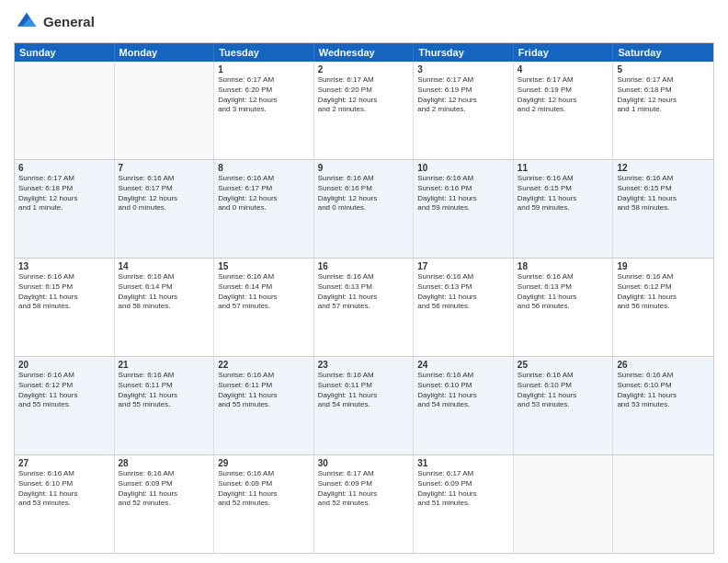 The image size is (728, 563). Describe the element at coordinates (265, 406) in the screenshot. I see `day-cell-22: 22Sunrise: 6:16 AM Sunset: 6:11 PM Dayli…` at that location.